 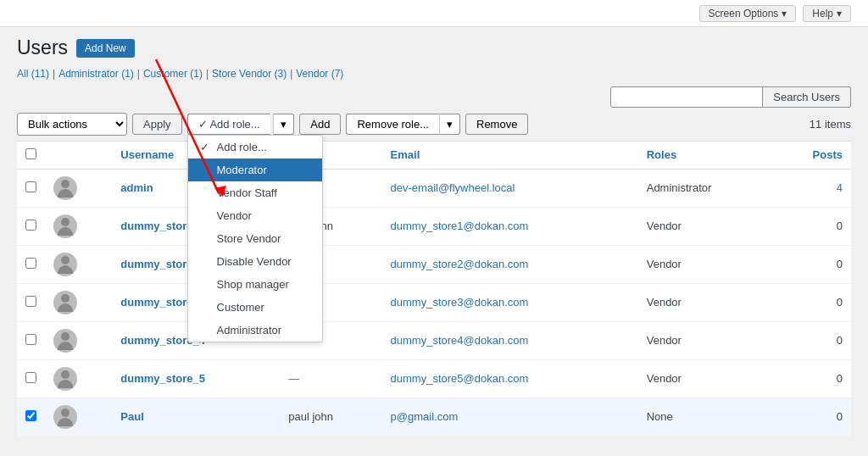 I want to click on dropdown-label-store-vendor: Store Vendor, so click(x=249, y=239).